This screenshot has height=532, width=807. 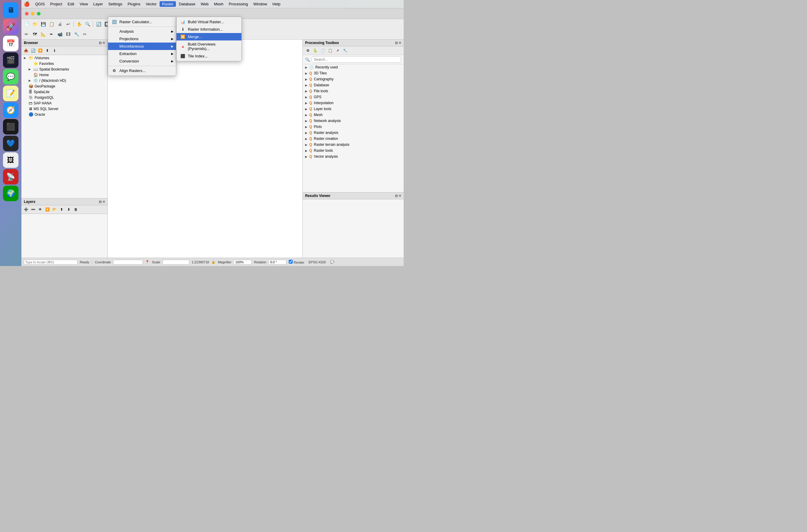 What do you see at coordinates (142, 39) in the screenshot?
I see `menu-projections: Projections ▶` at bounding box center [142, 39].